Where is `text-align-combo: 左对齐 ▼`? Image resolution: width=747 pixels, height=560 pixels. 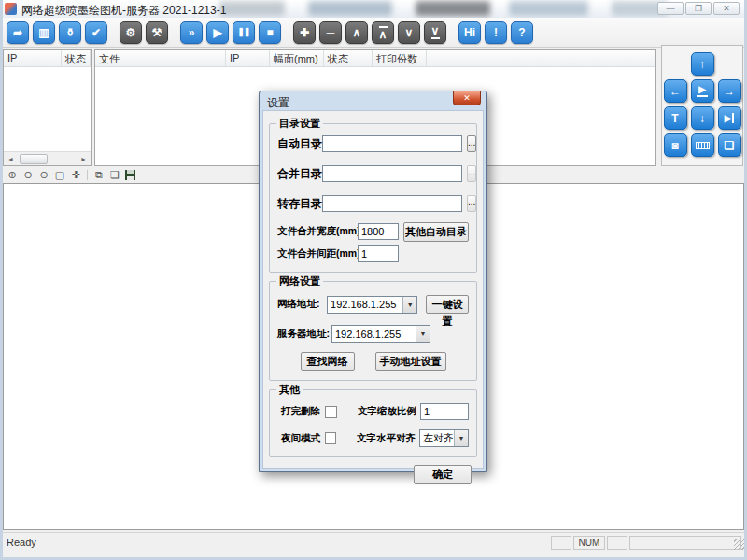 text-align-combo: 左对齐 ▼ is located at coordinates (444, 439).